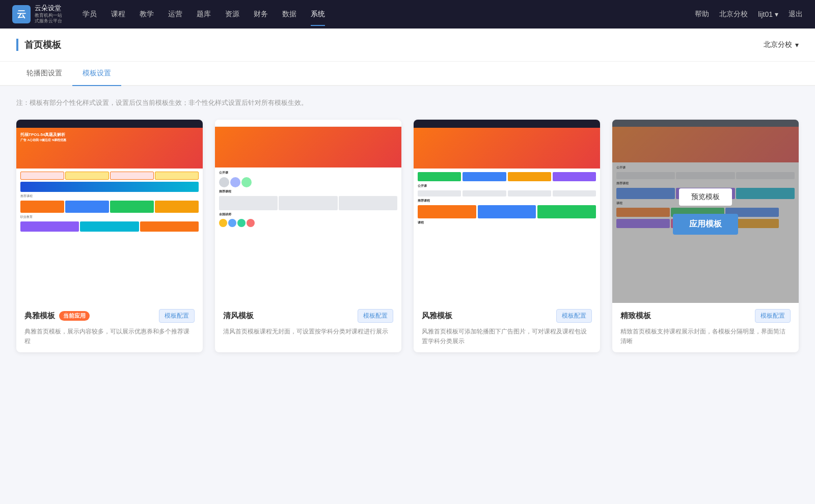 Image resolution: width=815 pixels, height=504 pixels. Describe the element at coordinates (408, 14) in the screenshot. I see `navbar: 云 云朵设堂 教育机构一站 式服务云平台 学员课程教学运营题库资源财务数据系统 …` at that location.